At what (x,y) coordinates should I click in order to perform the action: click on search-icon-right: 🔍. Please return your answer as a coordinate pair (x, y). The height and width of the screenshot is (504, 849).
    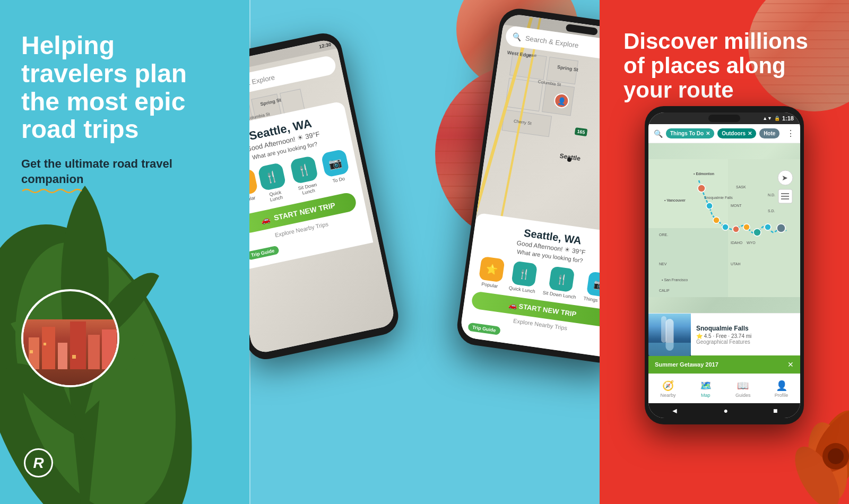
    Looking at the image, I should click on (658, 134).